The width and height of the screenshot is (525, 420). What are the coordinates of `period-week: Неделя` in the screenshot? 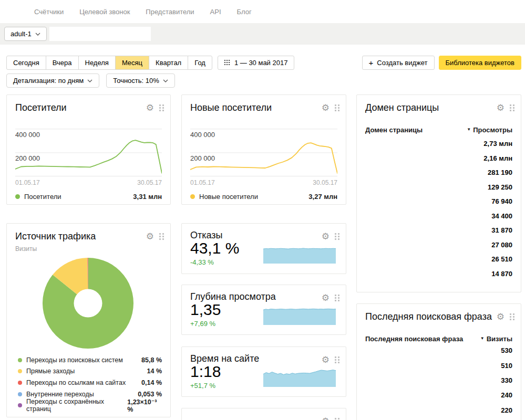 It's located at (97, 63).